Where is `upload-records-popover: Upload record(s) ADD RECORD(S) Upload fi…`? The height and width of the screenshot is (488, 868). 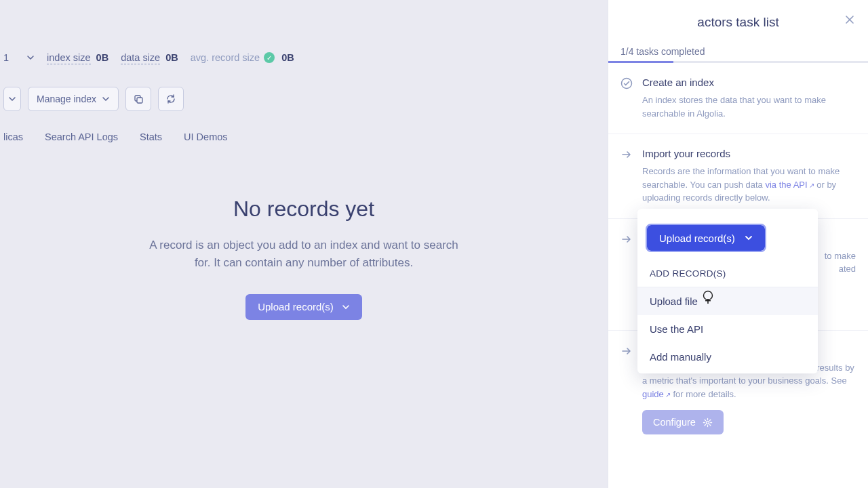 upload-records-popover: Upload record(s) ADD RECORD(S) Upload fi… is located at coordinates (728, 291).